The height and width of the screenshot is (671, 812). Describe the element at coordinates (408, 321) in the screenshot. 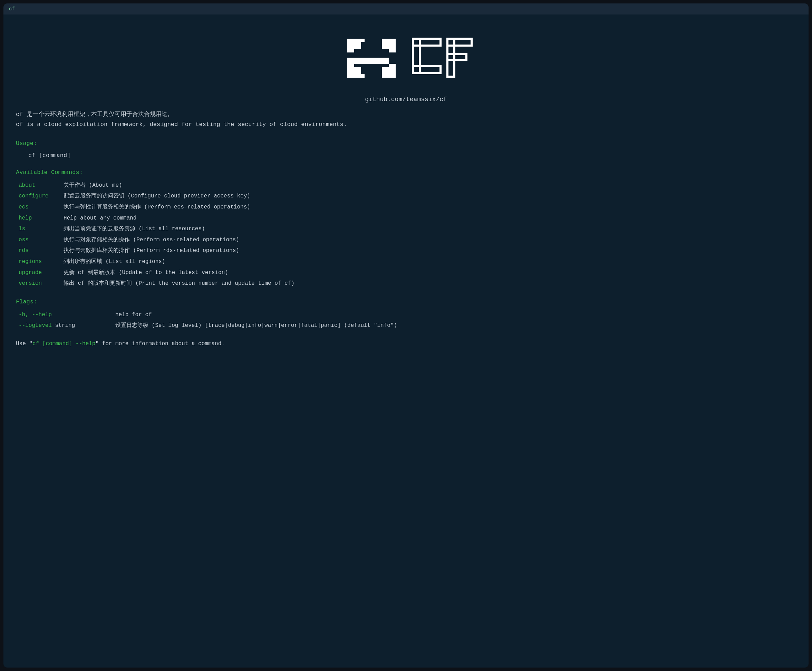

I see `flags-table: -h, --help help for cf --logLevel string…` at that location.